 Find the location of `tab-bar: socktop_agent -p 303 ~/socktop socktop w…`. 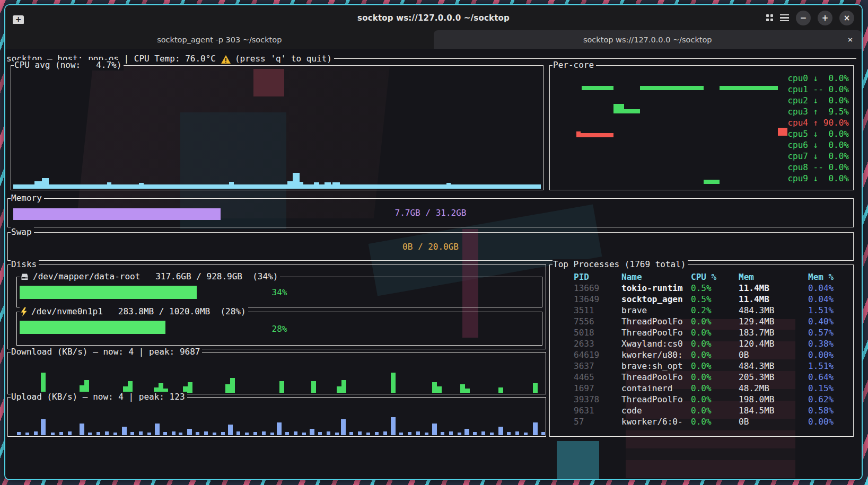

tab-bar: socktop_agent -p 303 ~/socktop socktop w… is located at coordinates (434, 39).